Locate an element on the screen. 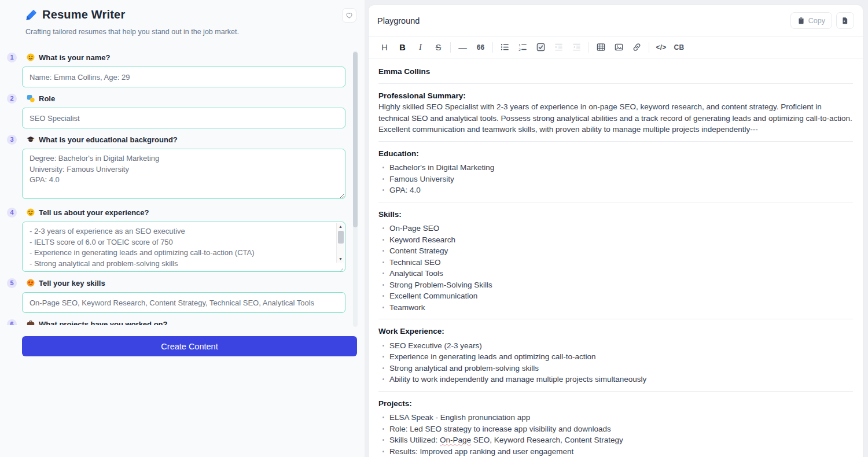  scroll-up-arrow: ▲ is located at coordinates (340, 227).